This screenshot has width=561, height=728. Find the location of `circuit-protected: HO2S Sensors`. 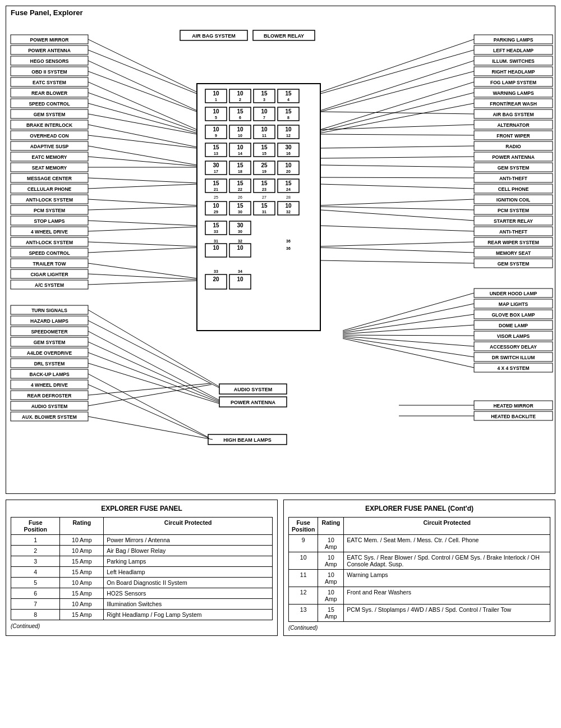

circuit-protected: HO2S Sensors is located at coordinates (188, 594).